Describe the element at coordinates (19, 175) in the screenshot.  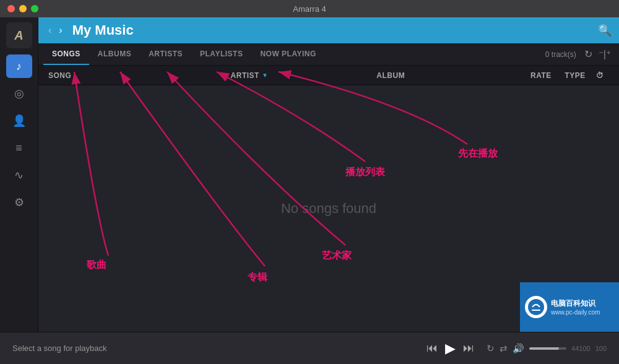
I see `waveform-icon: ∿` at that location.